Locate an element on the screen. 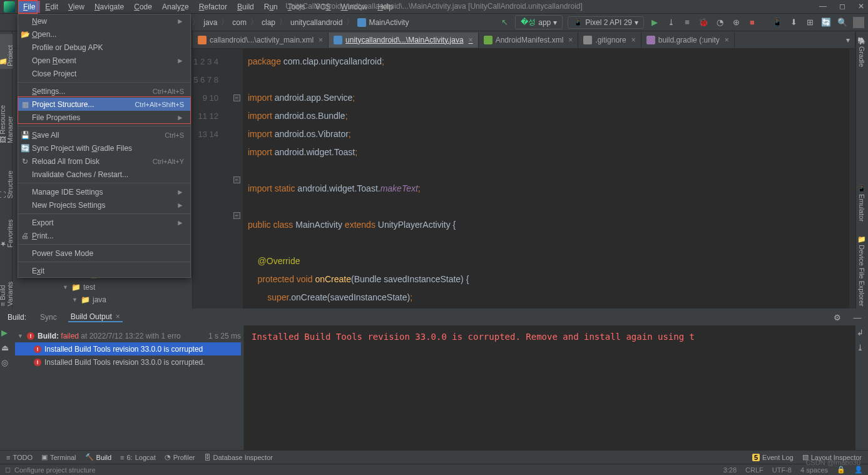 This screenshot has height=475, width=868. apply-changes-icon: ⤓ is located at coordinates (671, 23).